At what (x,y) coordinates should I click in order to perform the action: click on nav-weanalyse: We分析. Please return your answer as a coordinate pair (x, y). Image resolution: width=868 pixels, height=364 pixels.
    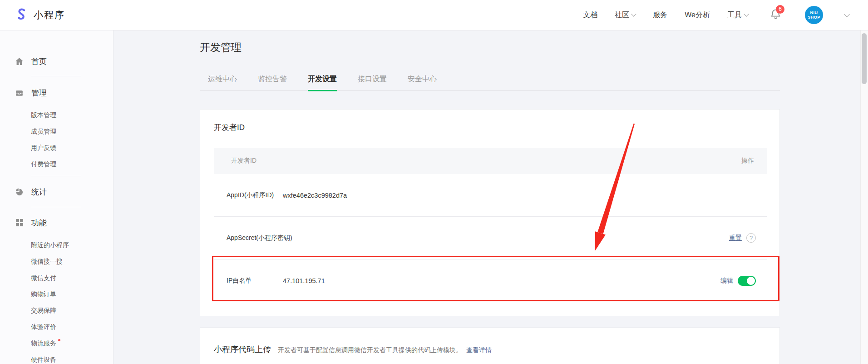
    Looking at the image, I should click on (697, 15).